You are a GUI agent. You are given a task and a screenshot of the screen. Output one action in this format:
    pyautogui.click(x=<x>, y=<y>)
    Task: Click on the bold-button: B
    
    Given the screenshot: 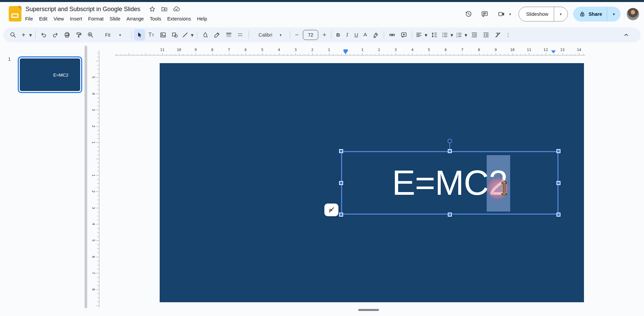 What is the action you would take?
    pyautogui.click(x=338, y=35)
    